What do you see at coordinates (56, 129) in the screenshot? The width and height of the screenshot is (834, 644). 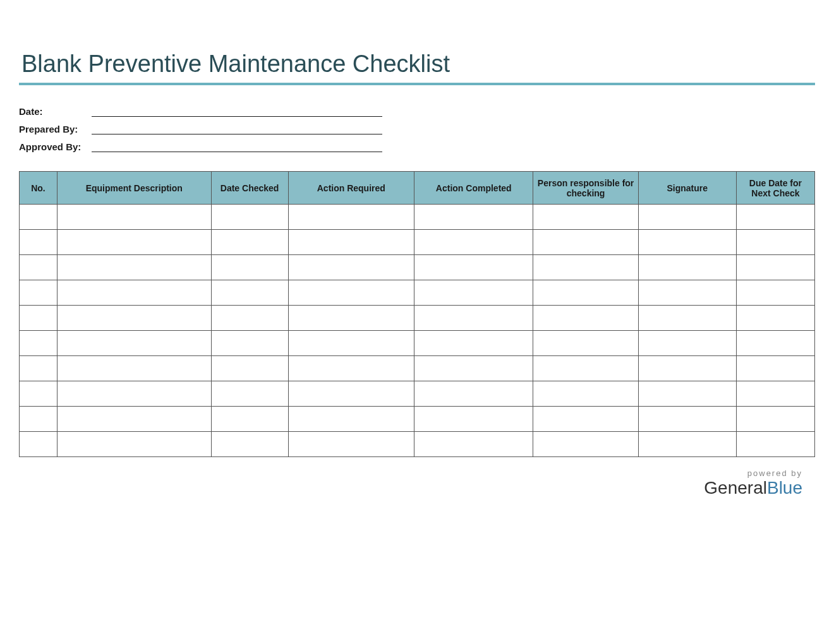 I see `prepared-by-label: Prepared By:` at bounding box center [56, 129].